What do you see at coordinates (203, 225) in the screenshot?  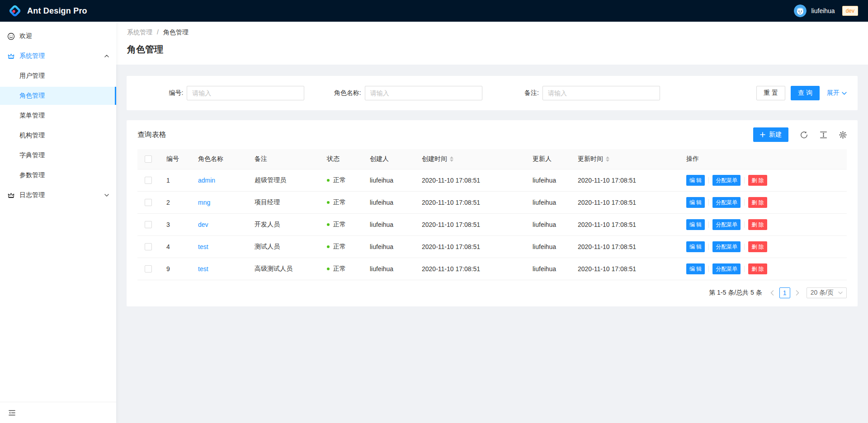 I see `role-name-link: dev` at bounding box center [203, 225].